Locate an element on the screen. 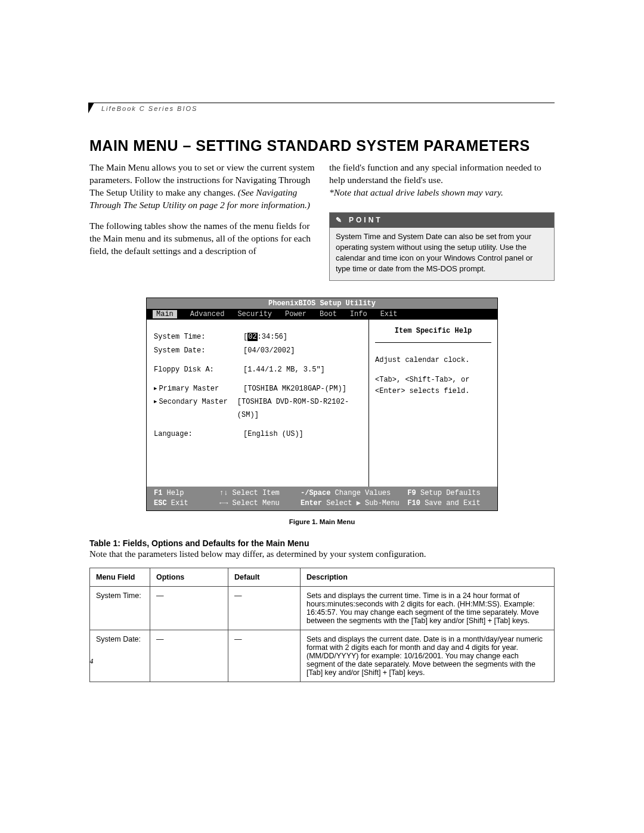 The image size is (644, 833). bios-row: Secondary Master[TOSHIBA DVD-ROM-SD-R210… is located at coordinates (258, 408).